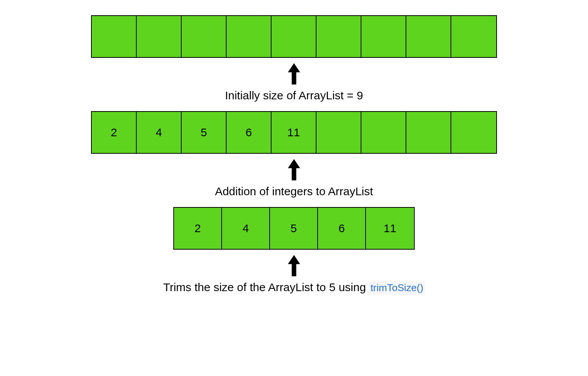 Image resolution: width=588 pixels, height=376 pixels. Describe the element at coordinates (294, 194) in the screenshot. I see `caption-addition: Addition of integers to ArrayList` at that location.